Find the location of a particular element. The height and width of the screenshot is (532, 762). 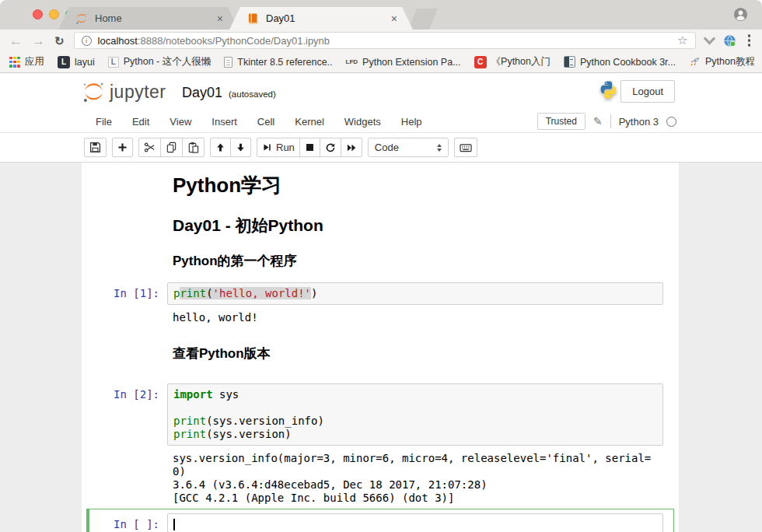

bookmark-tkinter: Tkinter 8.5 reference.. is located at coordinates (278, 62).